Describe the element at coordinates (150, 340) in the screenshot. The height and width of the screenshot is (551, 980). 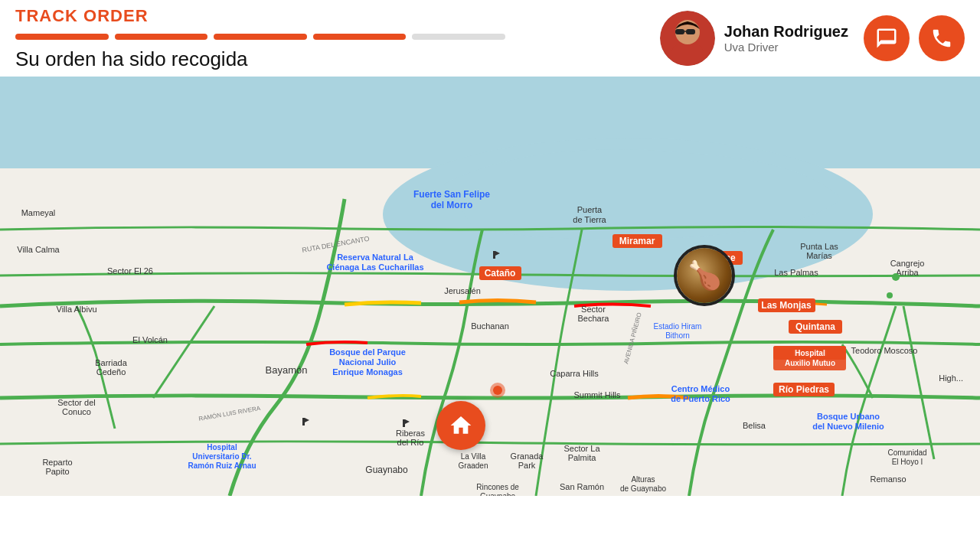
I see `svg-text: El Volcán` at that location.